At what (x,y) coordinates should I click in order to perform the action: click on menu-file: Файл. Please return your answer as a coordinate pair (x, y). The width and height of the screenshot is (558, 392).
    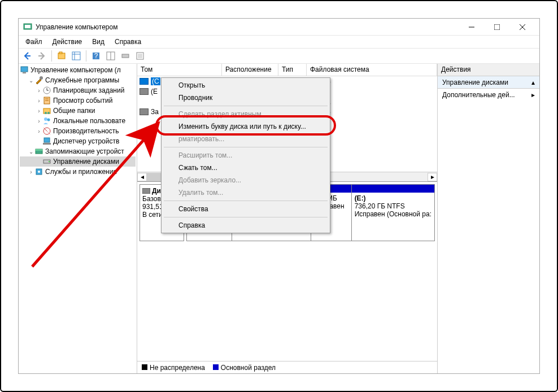
    Looking at the image, I should click on (34, 42).